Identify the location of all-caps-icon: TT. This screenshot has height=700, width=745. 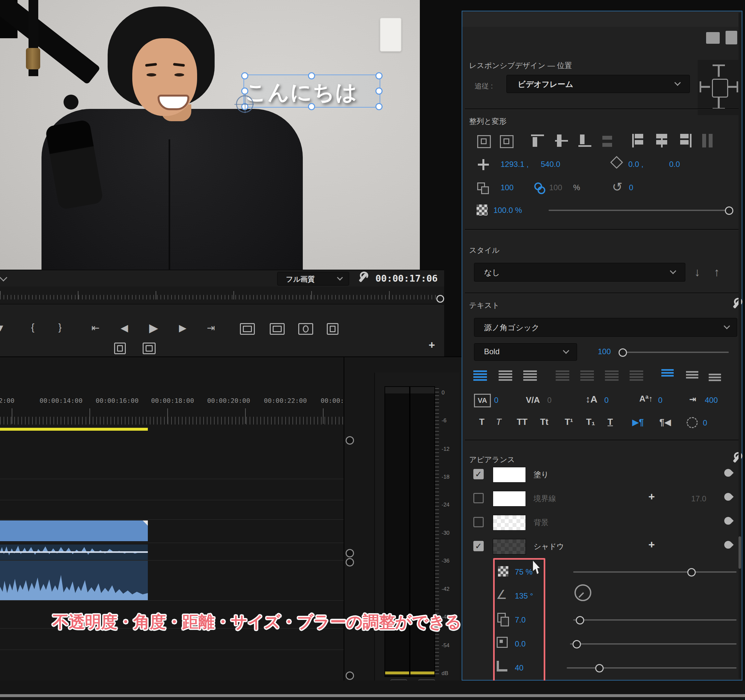
(522, 422).